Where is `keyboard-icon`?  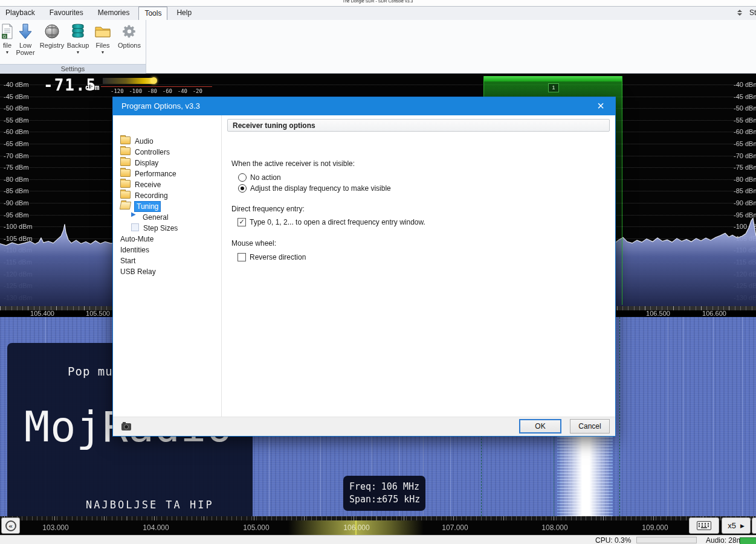 keyboard-icon is located at coordinates (704, 525).